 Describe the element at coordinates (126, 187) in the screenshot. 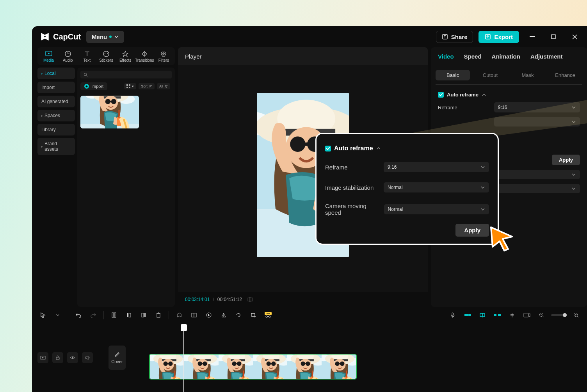

I see `media-bin: +Import ▾ Sort All` at that location.